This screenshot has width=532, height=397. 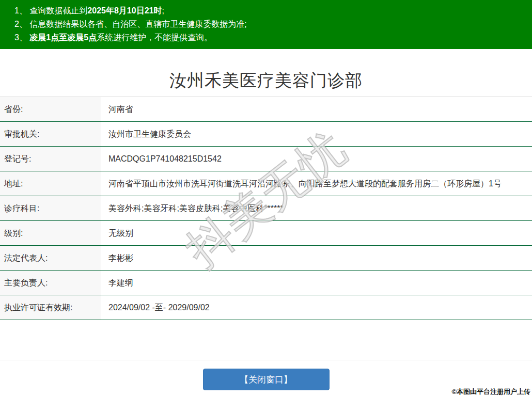 What do you see at coordinates (267, 379) in the screenshot?
I see `close-window-button: 【关闭窗口】` at bounding box center [267, 379].